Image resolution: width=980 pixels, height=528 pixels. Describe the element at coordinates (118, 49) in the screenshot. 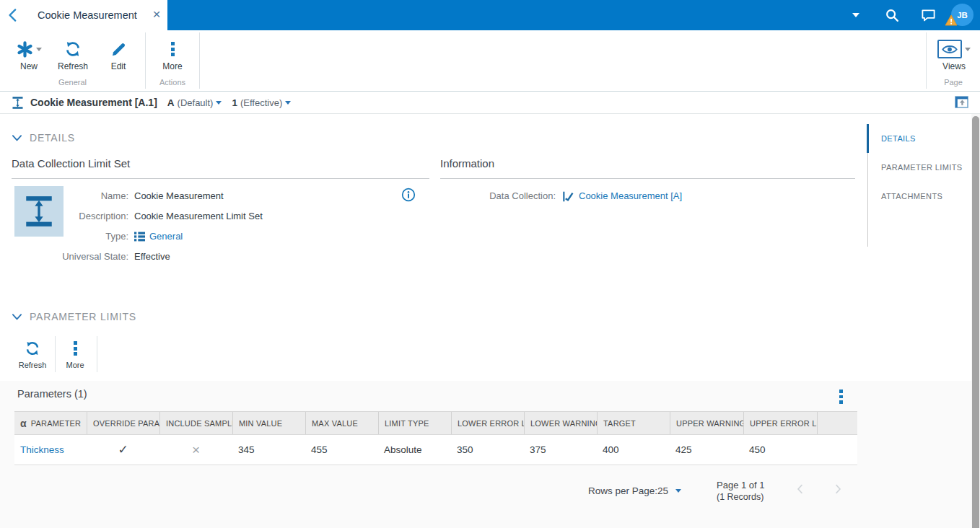

I see `pencil-icon` at that location.